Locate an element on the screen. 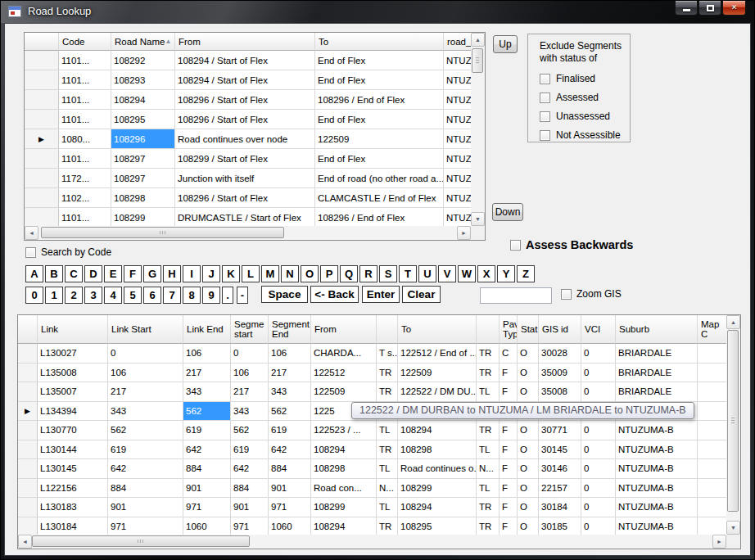 This screenshot has width=755, height=560. key-back: <- Back is located at coordinates (334, 295).